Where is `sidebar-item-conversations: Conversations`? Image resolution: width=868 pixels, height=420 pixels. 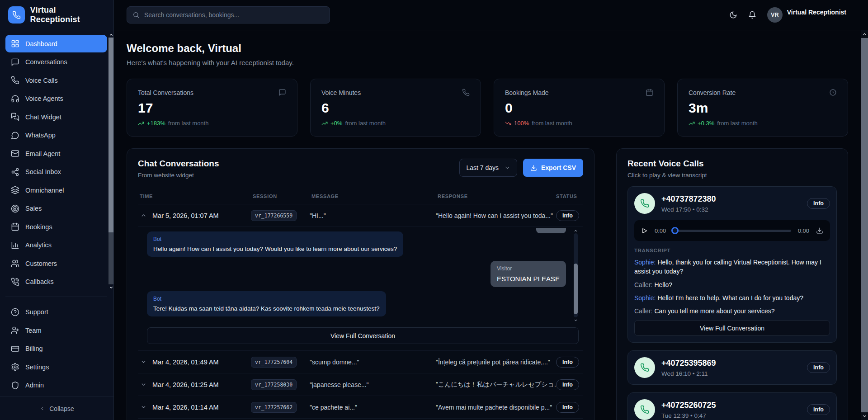
sidebar-item-conversations: Conversations is located at coordinates (56, 62).